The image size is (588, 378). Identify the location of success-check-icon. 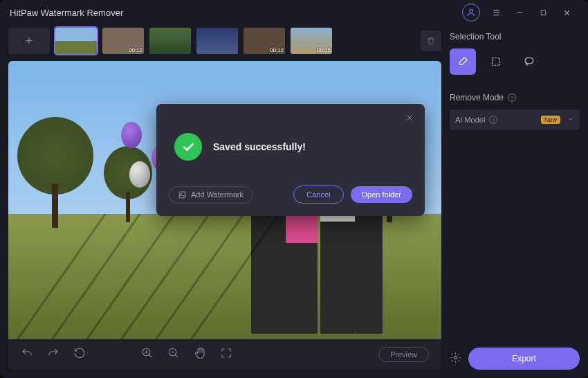
(188, 147).